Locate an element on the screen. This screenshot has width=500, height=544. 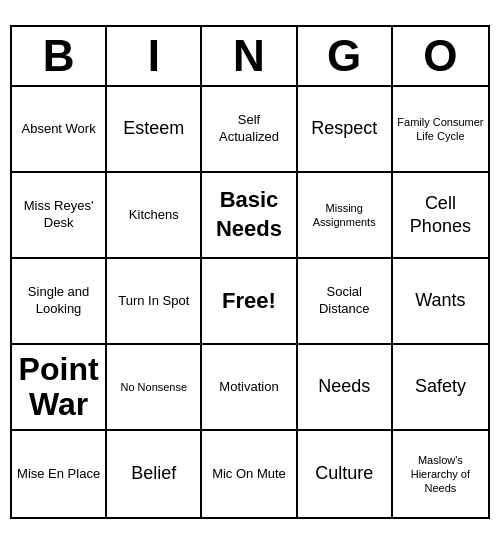
bingo-cell-text-17: Motivation is located at coordinates (248, 388).